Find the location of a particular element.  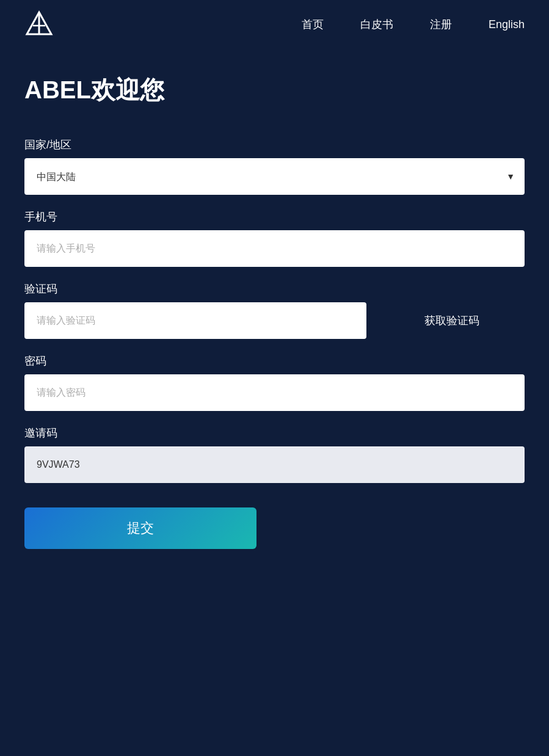

code-group: 验证码 获取验证码 is located at coordinates (275, 310).